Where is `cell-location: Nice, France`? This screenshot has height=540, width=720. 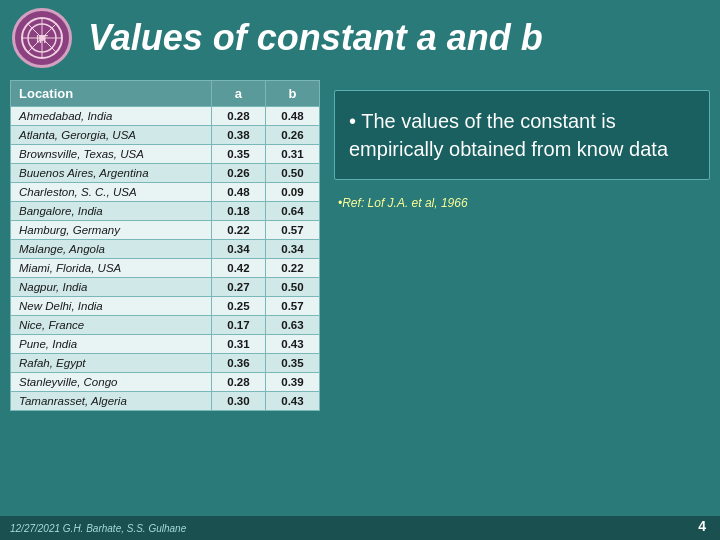 cell-location: Nice, France is located at coordinates (112, 326).